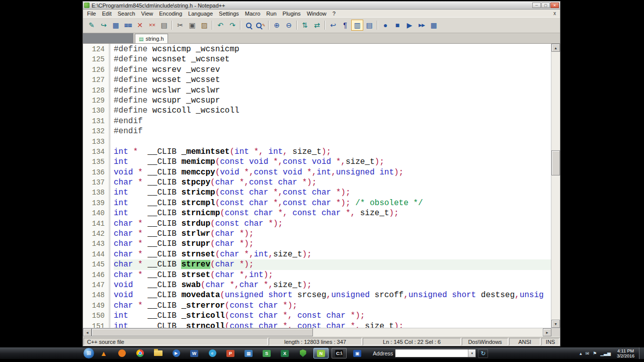 The height and width of the screenshot is (362, 644). Describe the element at coordinates (332, 275) in the screenshot. I see `code-line-146: char * __CLIB strset(char *,int);` at that location.